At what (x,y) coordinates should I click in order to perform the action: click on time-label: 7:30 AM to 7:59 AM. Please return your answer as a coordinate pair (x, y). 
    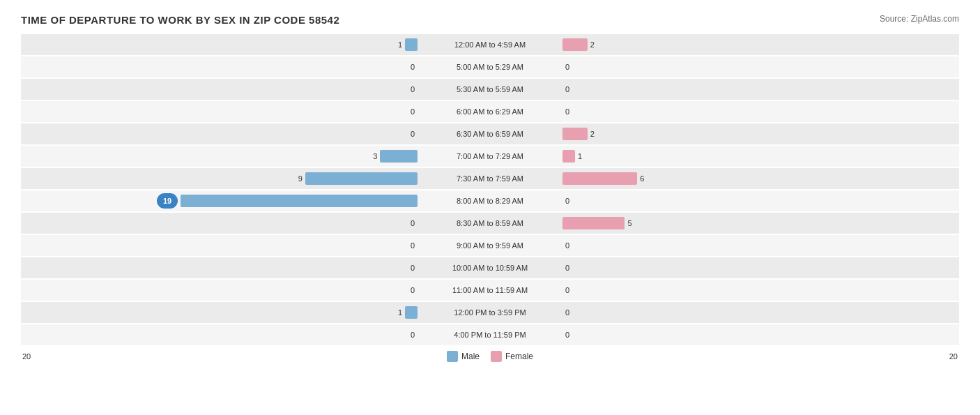
    Looking at the image, I should click on (490, 179).